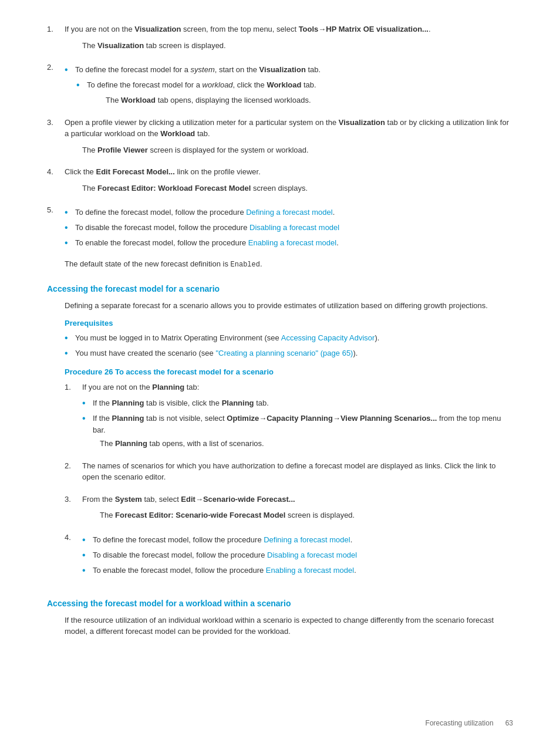 The height and width of the screenshot is (746, 560). What do you see at coordinates (289, 323) in the screenshot?
I see `prereq-heading: Prerequisites` at bounding box center [289, 323].